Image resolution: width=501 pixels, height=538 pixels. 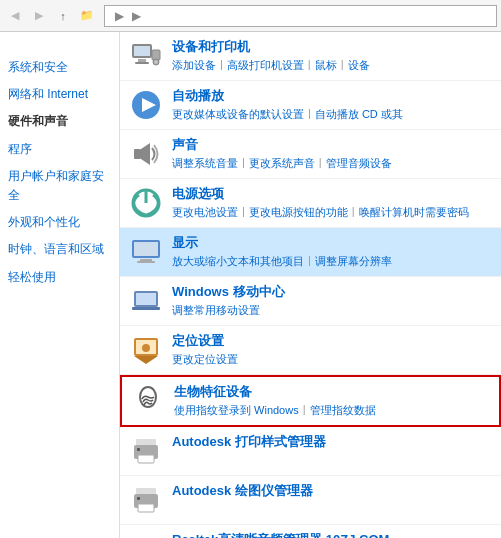 I want to click on sidebar-item-1: 网络和 Internet, so click(x=60, y=94).